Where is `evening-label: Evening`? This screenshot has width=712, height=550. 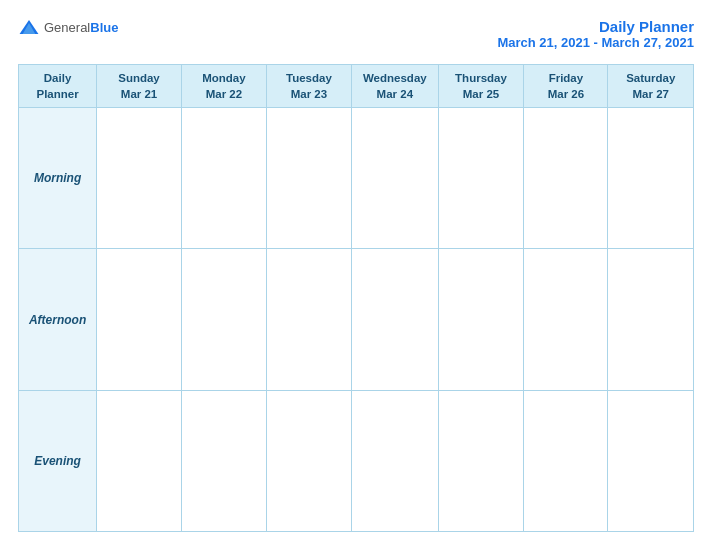
evening-label: Evening is located at coordinates (58, 460).